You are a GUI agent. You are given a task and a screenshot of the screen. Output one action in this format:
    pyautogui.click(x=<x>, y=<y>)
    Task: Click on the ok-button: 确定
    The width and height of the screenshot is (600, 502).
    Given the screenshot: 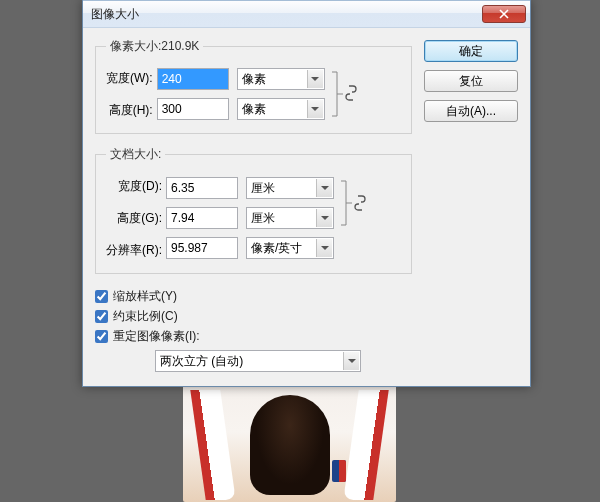 What is the action you would take?
    pyautogui.click(x=471, y=51)
    